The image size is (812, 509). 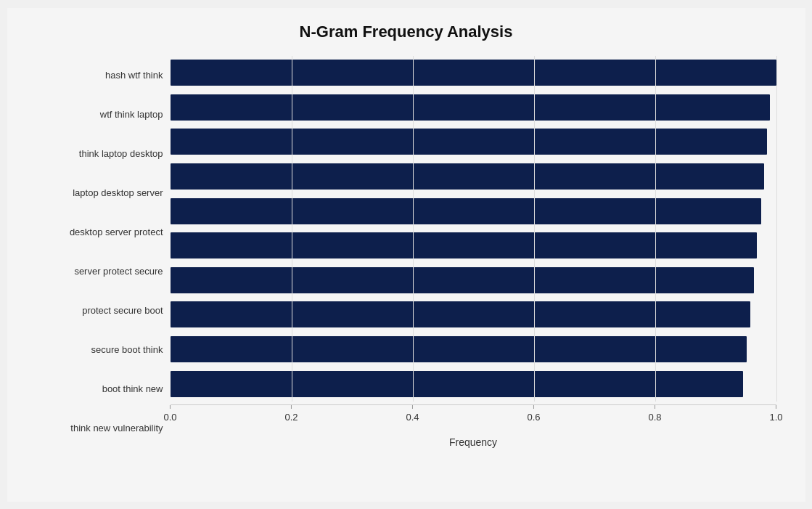 What do you see at coordinates (100, 115) in the screenshot?
I see `y-axis-label: wtf think laptop` at bounding box center [100, 115].